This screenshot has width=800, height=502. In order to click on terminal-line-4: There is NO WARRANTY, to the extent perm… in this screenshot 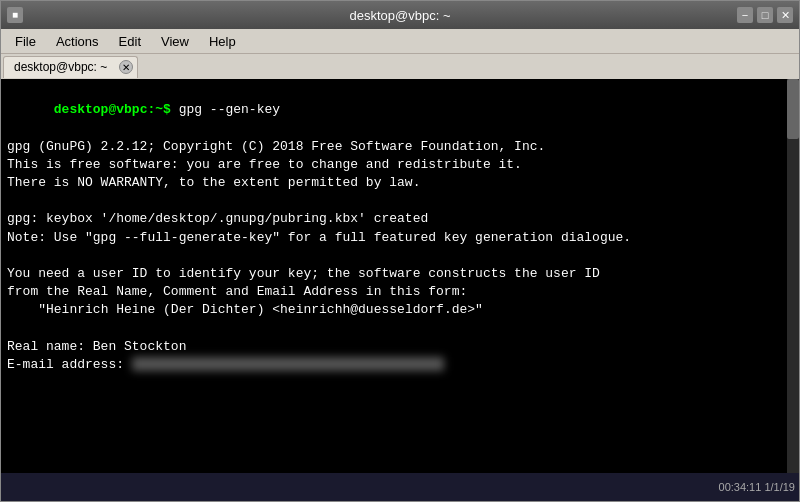, I will do `click(400, 183)`.